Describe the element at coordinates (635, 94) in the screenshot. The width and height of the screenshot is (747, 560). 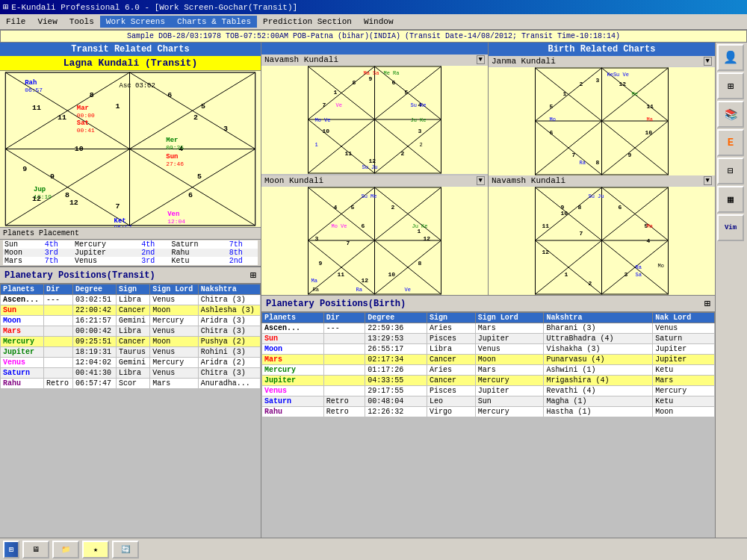
I see `svg-text: Me` at that location.